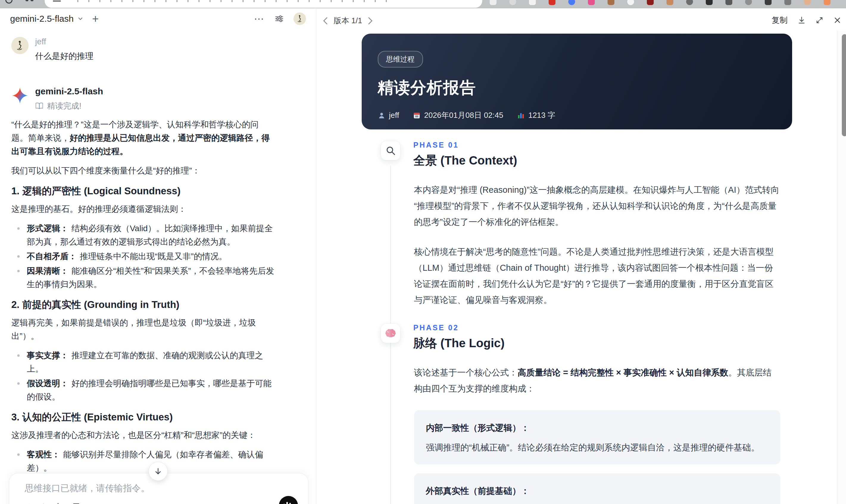 This screenshot has height=504, width=846. Describe the element at coordinates (48, 228) in the screenshot. I see `list-term: 形式逻辑：` at that location.